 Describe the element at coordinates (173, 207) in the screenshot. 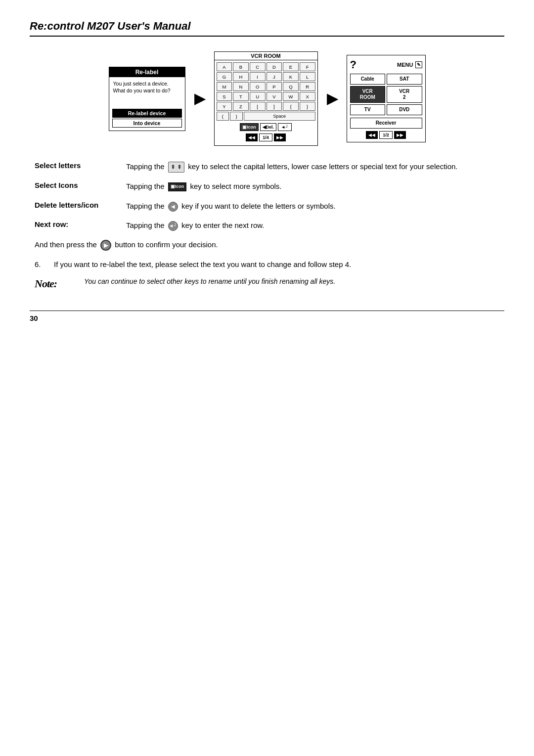

I see `del-icon: ◀` at that location.